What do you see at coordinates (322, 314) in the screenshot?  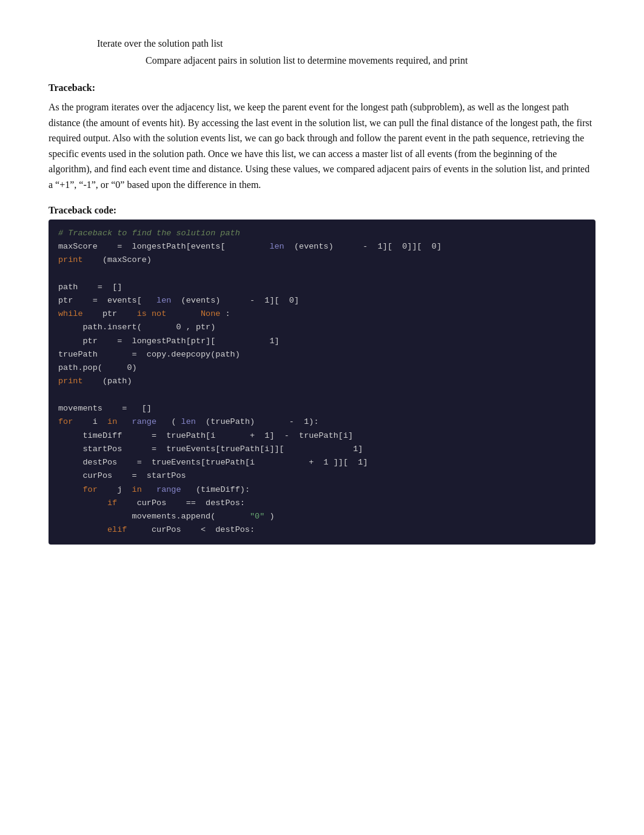 I see `code-line-while: while ptr is not None :` at bounding box center [322, 314].